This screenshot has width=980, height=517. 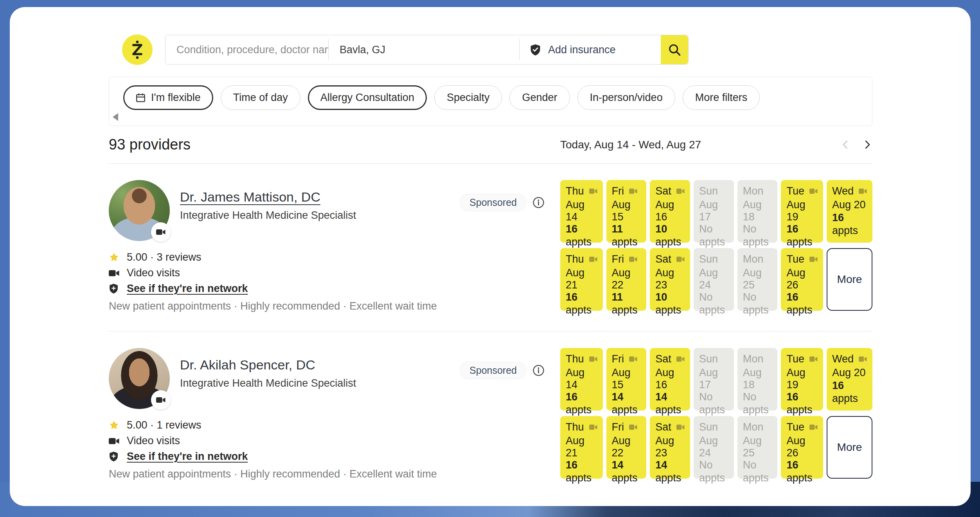 I want to click on filter-label: Time of day, so click(x=261, y=98).